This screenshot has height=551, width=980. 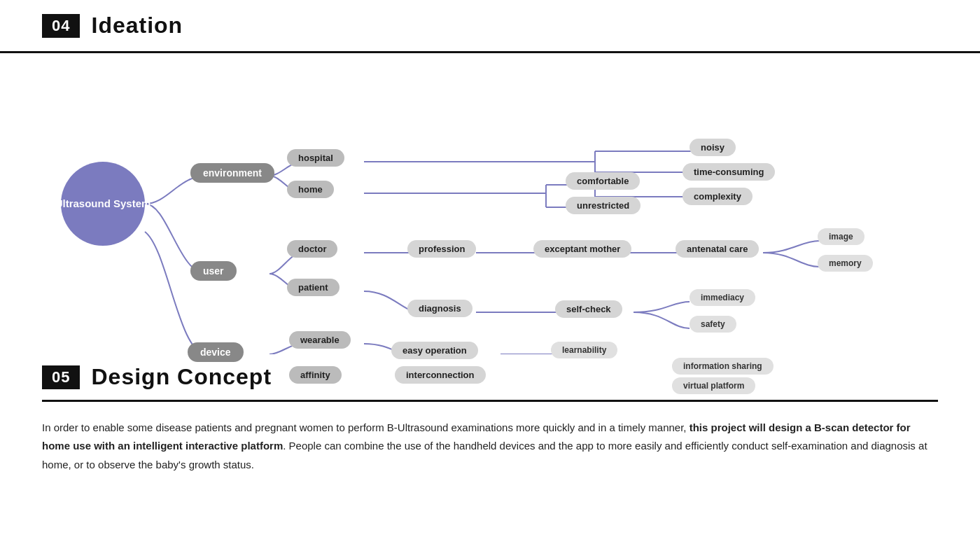 I want to click on node-exceptant-mother: exceptant mother, so click(x=582, y=249).